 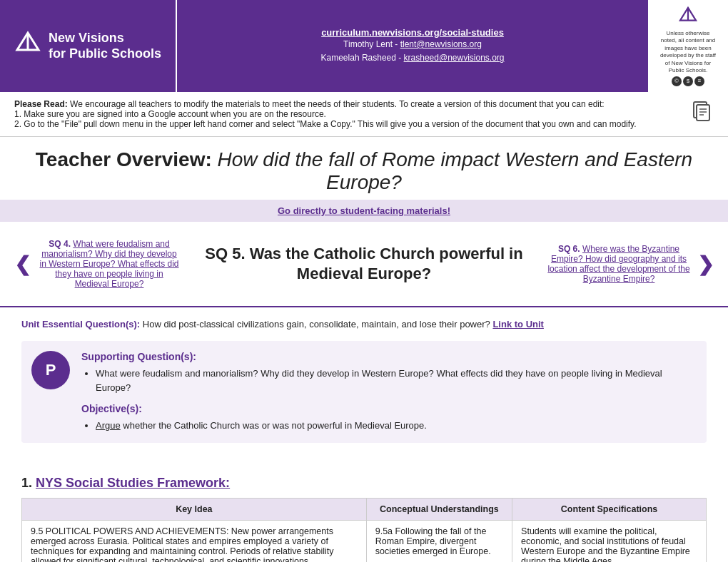 What do you see at coordinates (396, 381) in the screenshot?
I see `supporting-question-item: What were feudalism and manorialism? Why…` at bounding box center [396, 381].